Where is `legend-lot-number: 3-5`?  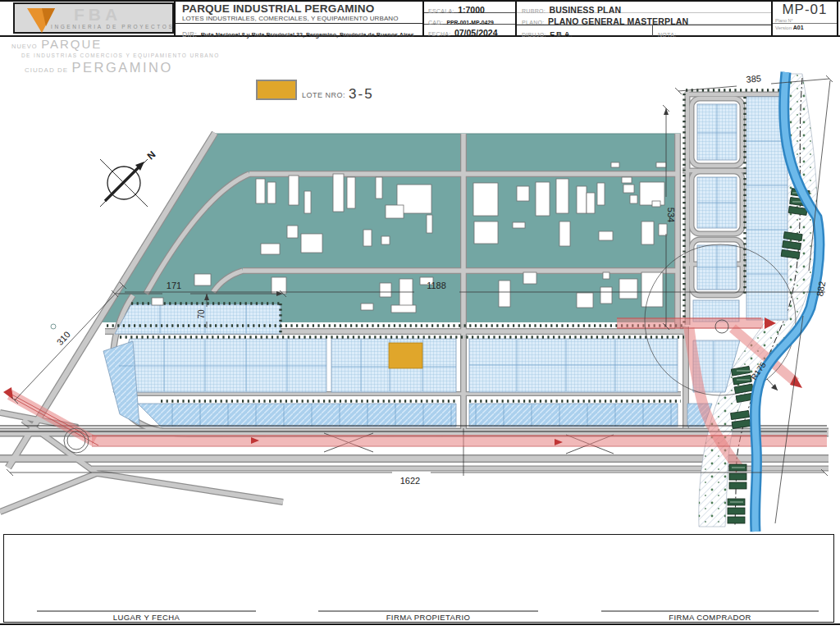 legend-lot-number: 3-5 is located at coordinates (361, 94).